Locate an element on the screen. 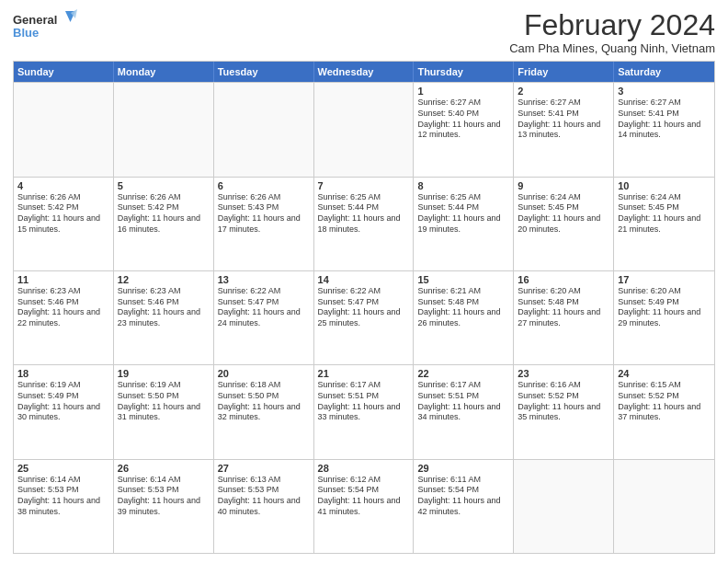  sun-info: Sunrise: 6:24 AM Sunset: 5:45 PM Dayligh… is located at coordinates (563, 213).